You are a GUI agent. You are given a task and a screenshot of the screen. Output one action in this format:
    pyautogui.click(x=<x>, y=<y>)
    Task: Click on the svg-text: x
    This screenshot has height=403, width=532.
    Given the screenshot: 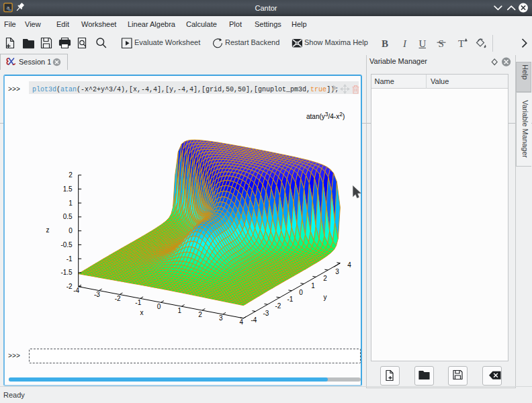 What is the action you would take?
    pyautogui.click(x=142, y=313)
    